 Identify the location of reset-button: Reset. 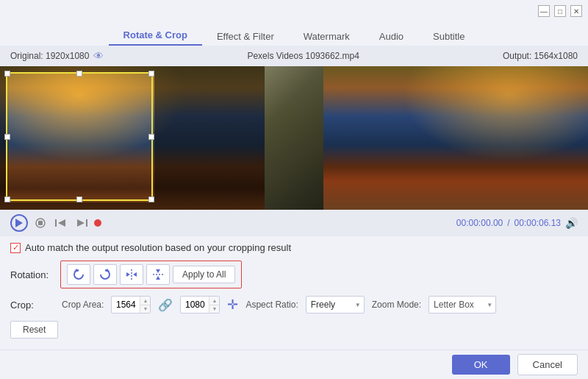
(34, 330).